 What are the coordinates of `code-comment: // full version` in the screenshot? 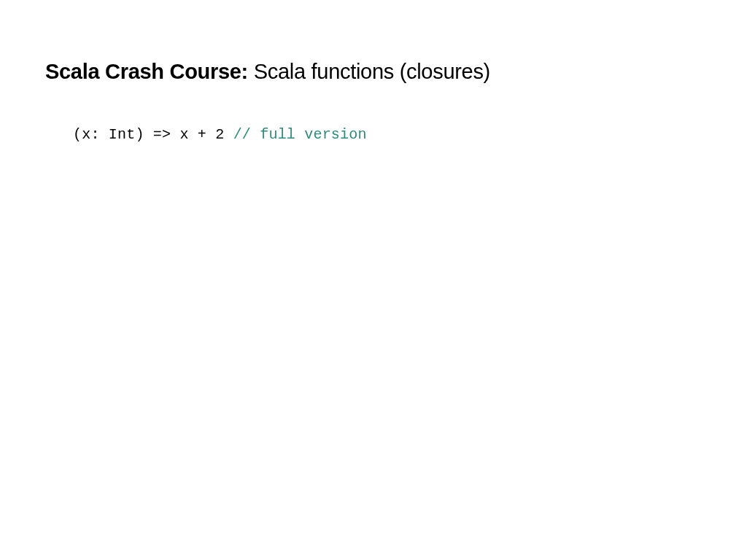 It's located at (301, 134).